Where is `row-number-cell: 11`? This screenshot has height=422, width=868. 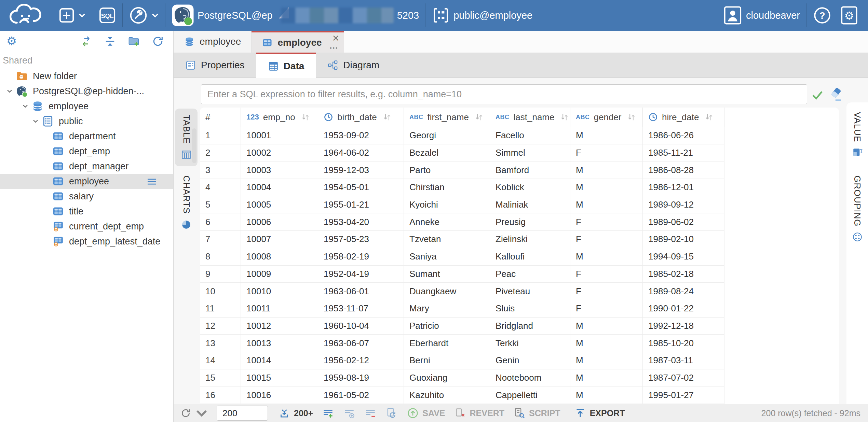
row-number-cell: 11 is located at coordinates (220, 309).